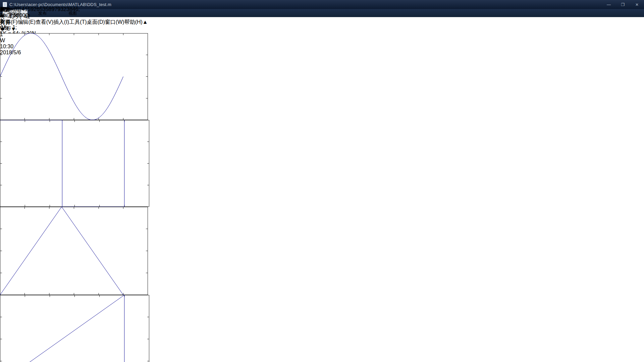  Describe the element at coordinates (74, 76) in the screenshot. I see `subplot-sine: 正弦波信号00.20.40.60.811.210.50-0.5-1时间幅值x 1…` at that location.